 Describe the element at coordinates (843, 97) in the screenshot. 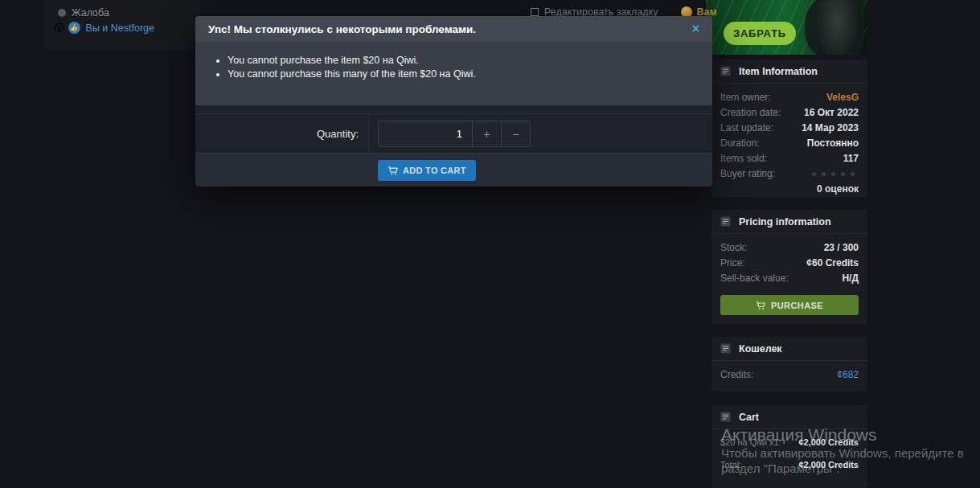

I see `item-owner-link: VelesG` at that location.